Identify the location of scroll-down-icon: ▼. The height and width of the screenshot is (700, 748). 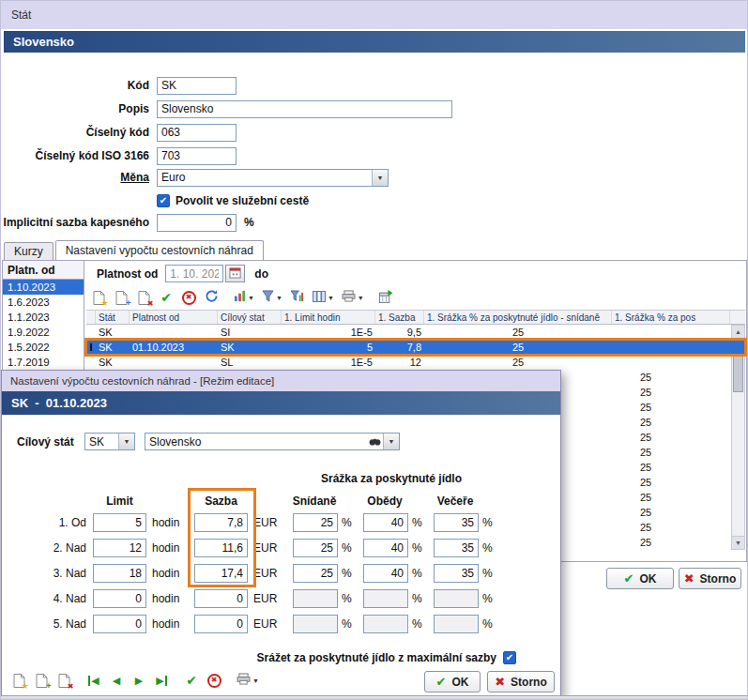
(738, 542).